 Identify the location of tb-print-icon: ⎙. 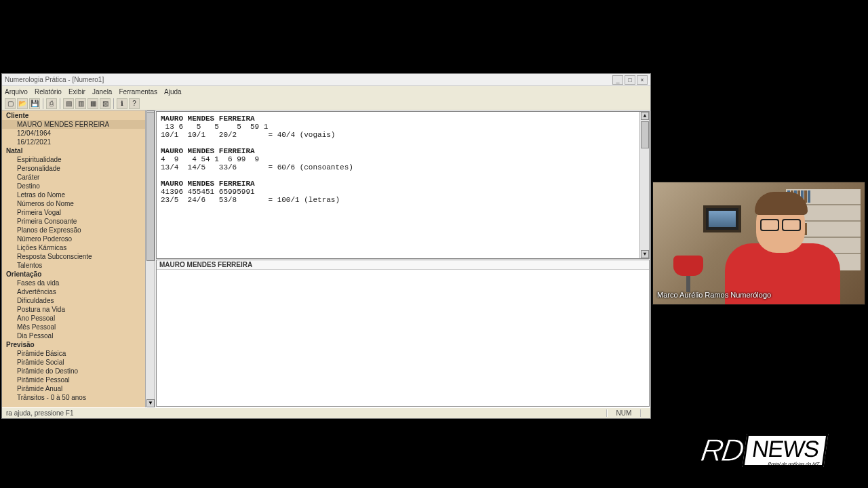
(52, 104).